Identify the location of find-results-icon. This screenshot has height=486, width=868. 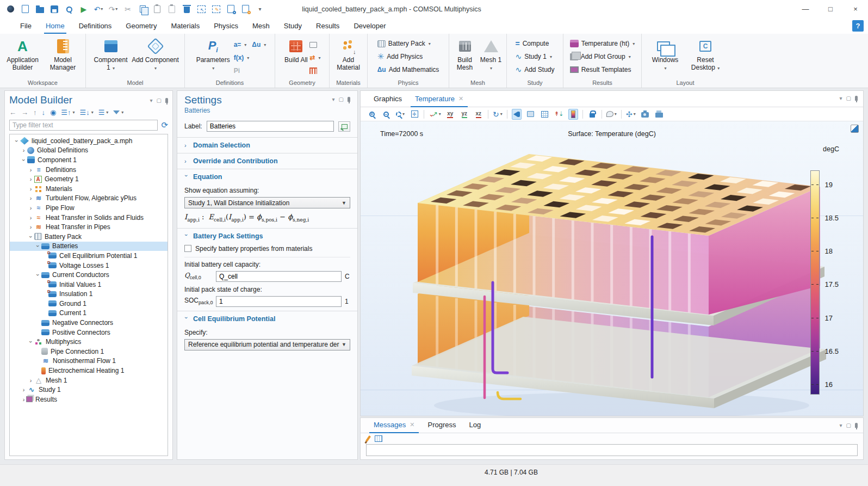
(245, 9).